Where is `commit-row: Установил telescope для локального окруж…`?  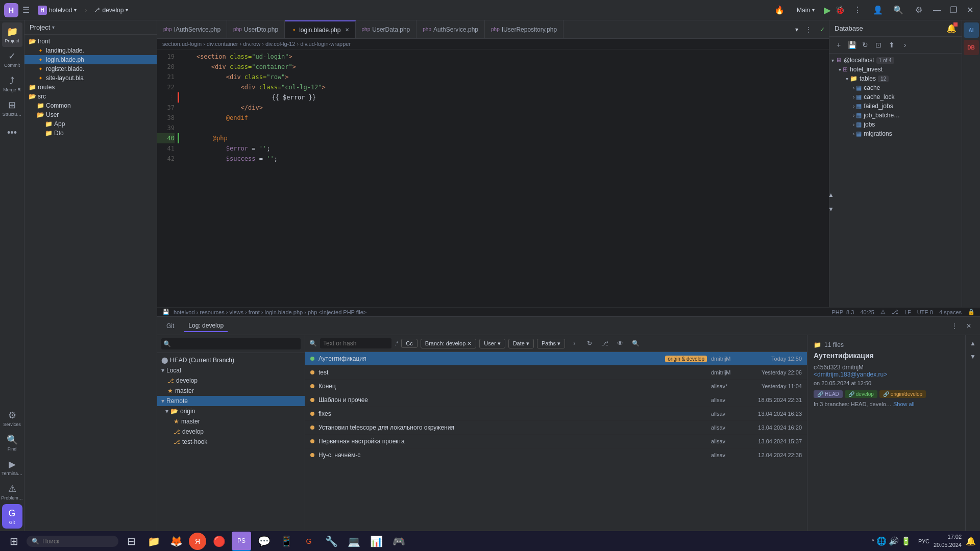
commit-row: Установил telescope для локального окруж… is located at coordinates (556, 428).